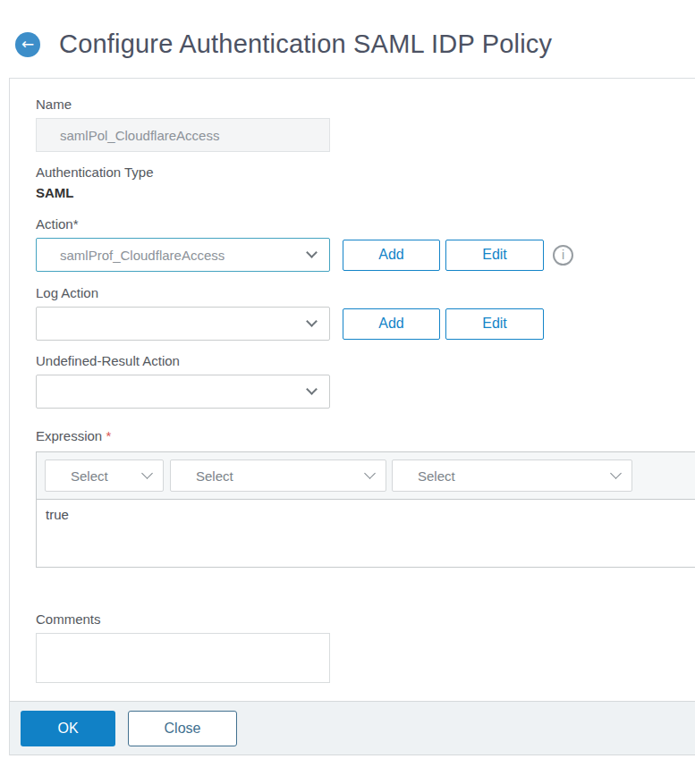 The height and width of the screenshot is (784, 695). Describe the element at coordinates (104, 476) in the screenshot. I see `expression-select-1: Select` at that location.